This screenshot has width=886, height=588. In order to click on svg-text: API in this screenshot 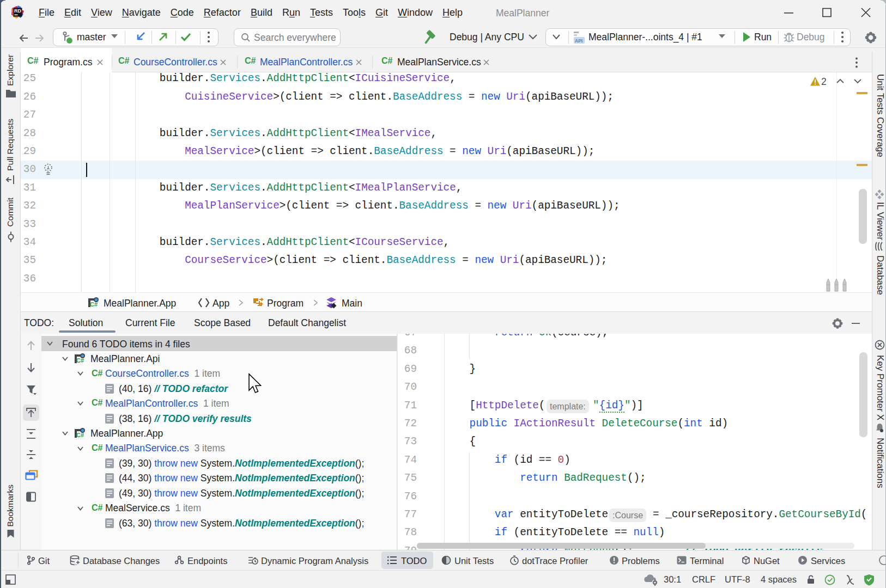, I will do `click(579, 41)`.